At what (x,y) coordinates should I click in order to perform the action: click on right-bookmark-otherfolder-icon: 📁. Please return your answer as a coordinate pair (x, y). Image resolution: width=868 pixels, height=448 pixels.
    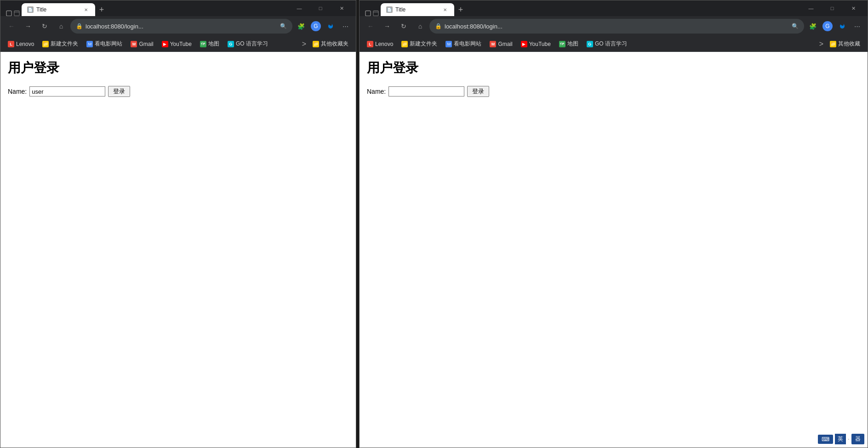
    Looking at the image, I should click on (833, 44).